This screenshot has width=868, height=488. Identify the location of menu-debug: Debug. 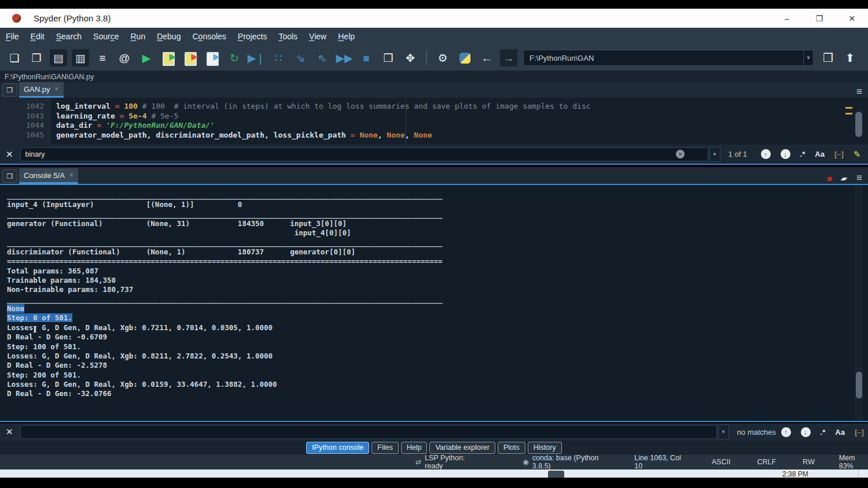
(169, 36).